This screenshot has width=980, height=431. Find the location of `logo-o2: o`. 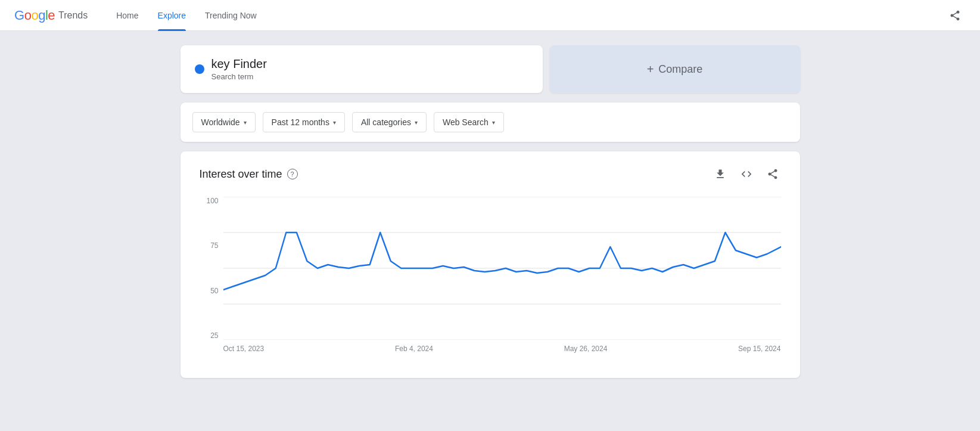

logo-o2: o is located at coordinates (35, 15).